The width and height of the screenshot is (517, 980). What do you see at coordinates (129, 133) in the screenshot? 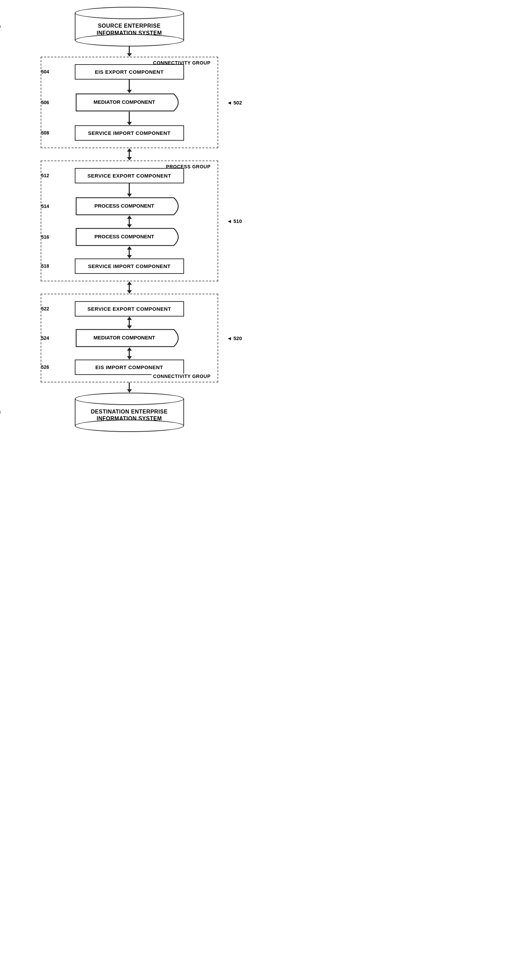
I see `service-import-component-1: SERVICE IMPORT COMPONENT` at bounding box center [129, 133].